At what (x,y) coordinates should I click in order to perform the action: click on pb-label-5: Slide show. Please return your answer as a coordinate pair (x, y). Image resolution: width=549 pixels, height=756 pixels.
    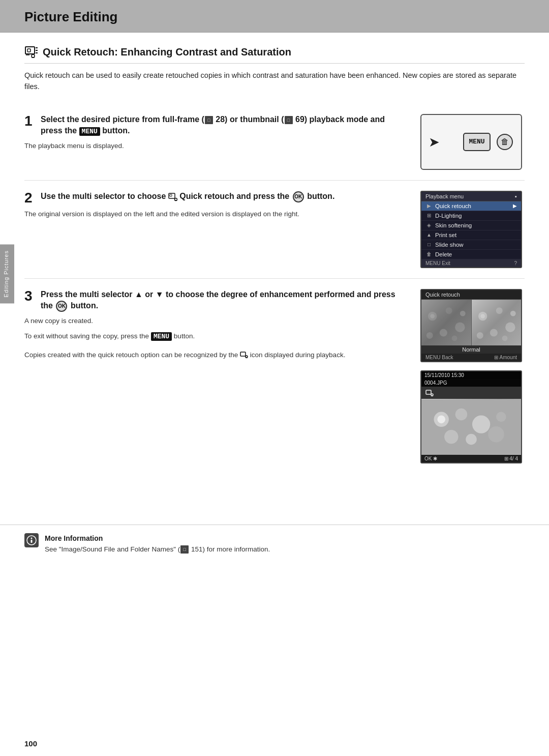
    Looking at the image, I should click on (449, 245).